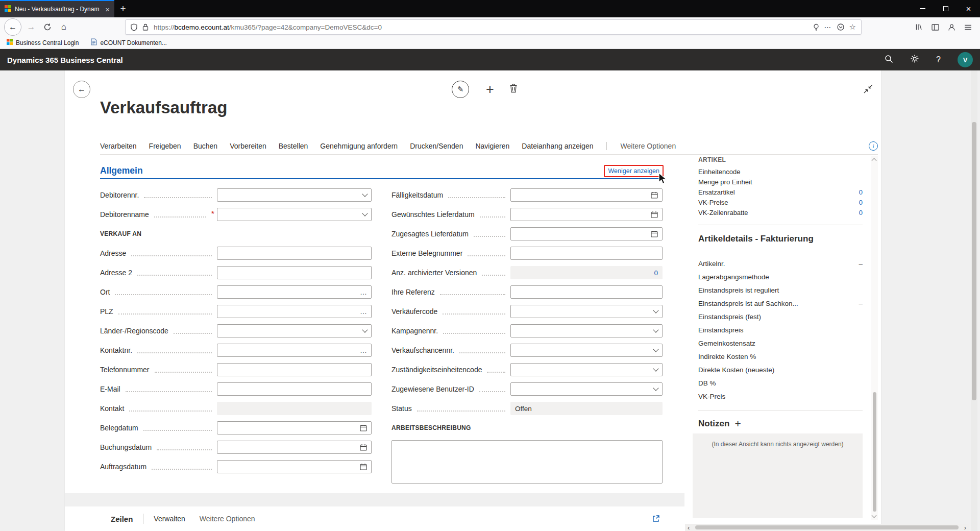 The width and height of the screenshot is (980, 531). What do you see at coordinates (294, 467) in the screenshot?
I see `auftragsdatum-field` at bounding box center [294, 467].